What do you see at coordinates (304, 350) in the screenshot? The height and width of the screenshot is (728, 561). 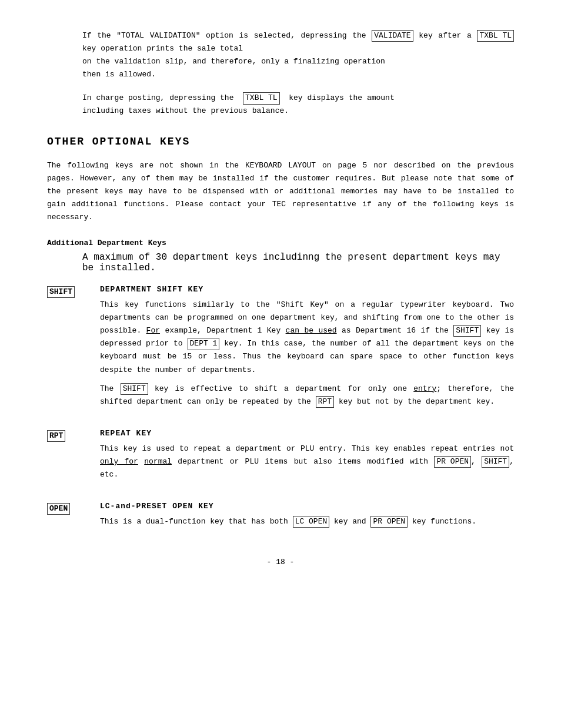 I see `shift-key-content: DEPARTMENT SHIFT KEY This key functions …` at bounding box center [304, 350].